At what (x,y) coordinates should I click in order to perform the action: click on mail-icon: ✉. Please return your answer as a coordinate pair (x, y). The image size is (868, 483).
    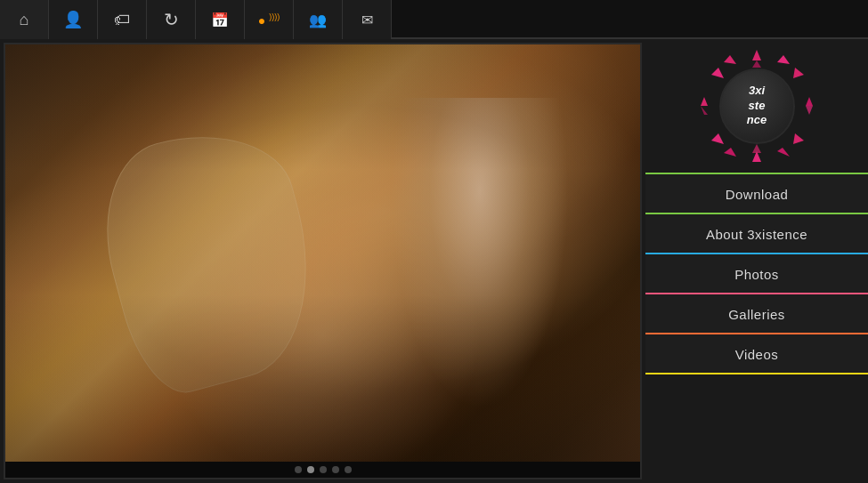
    Looking at the image, I should click on (367, 20).